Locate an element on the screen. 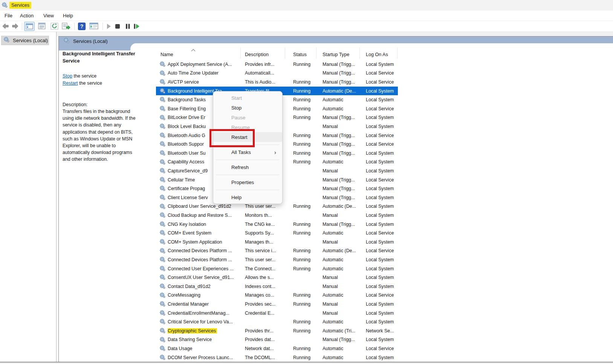 This screenshot has width=613, height=364. service-row: Data Usage Network dat... Running Automa… is located at coordinates (277, 349).